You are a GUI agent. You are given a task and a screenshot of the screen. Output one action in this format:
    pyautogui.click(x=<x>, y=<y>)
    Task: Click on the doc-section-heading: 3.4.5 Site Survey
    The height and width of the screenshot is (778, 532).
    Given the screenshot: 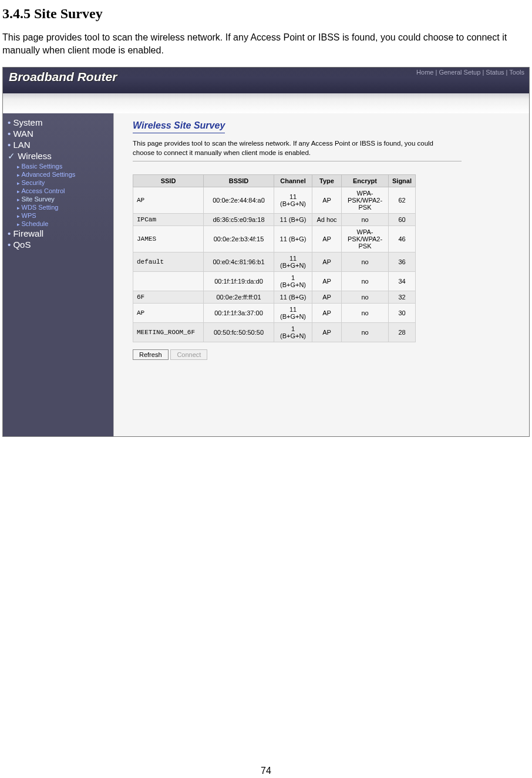 What is the action you would take?
    pyautogui.click(x=266, y=14)
    